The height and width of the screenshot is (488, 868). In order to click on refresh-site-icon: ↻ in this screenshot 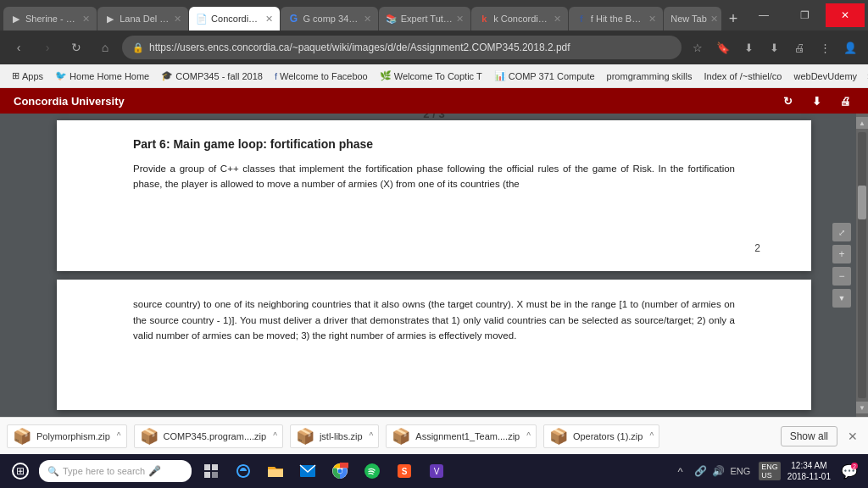, I will do `click(787, 101)`.